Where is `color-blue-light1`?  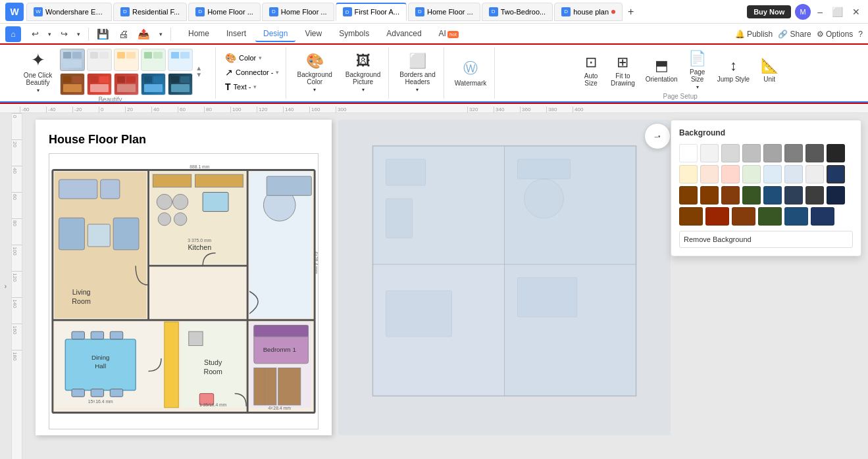
color-blue-light1 is located at coordinates (773, 174).